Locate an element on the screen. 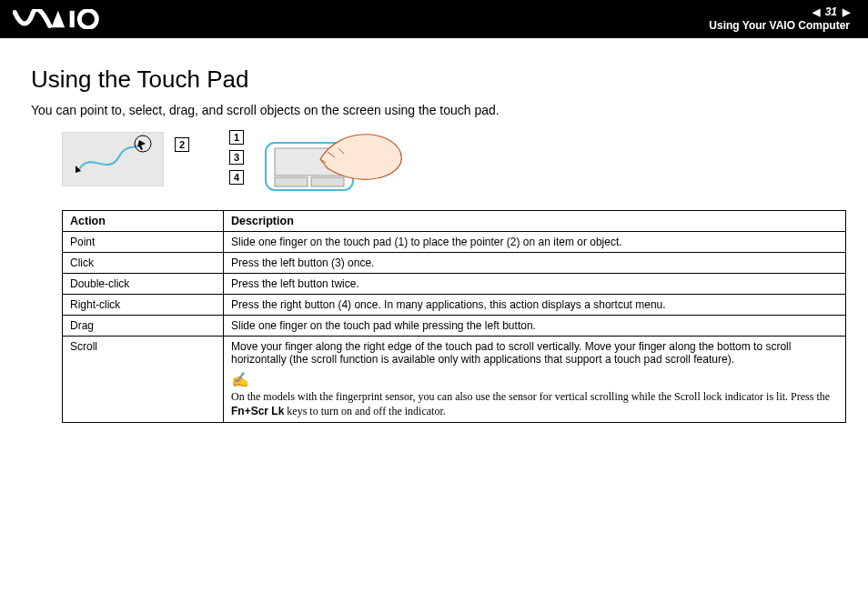 The image size is (868, 613). callout-3: 3 is located at coordinates (237, 157).